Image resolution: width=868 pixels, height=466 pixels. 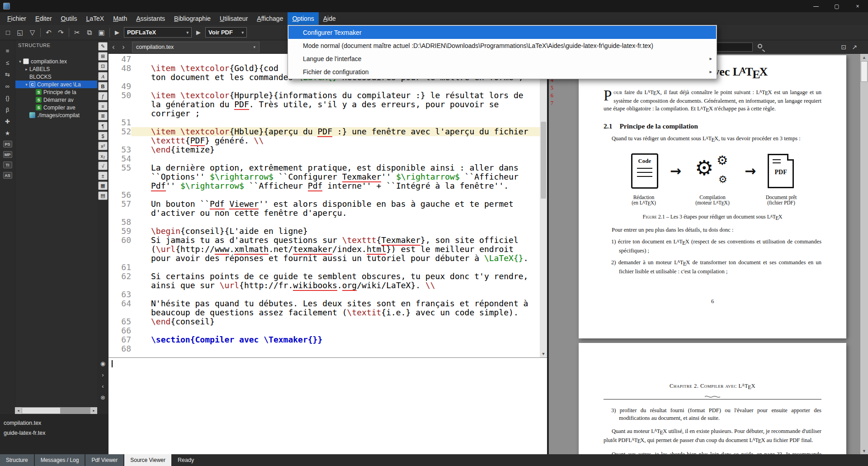 I want to click on menu-fichier: Fichier, so click(x=17, y=19).